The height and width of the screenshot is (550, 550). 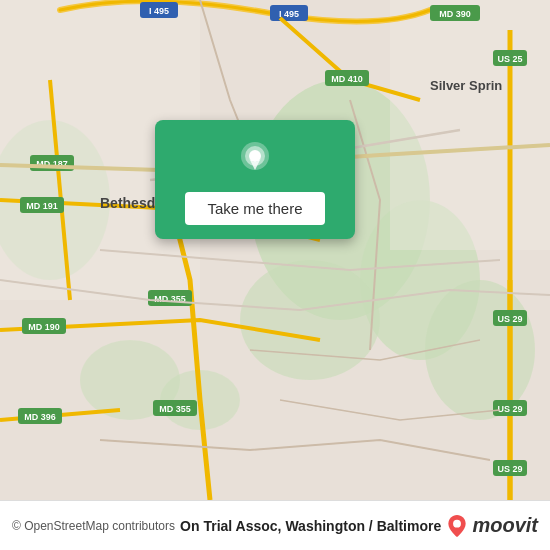 What do you see at coordinates (44, 327) in the screenshot?
I see `svg-text: MD 190` at bounding box center [44, 327].